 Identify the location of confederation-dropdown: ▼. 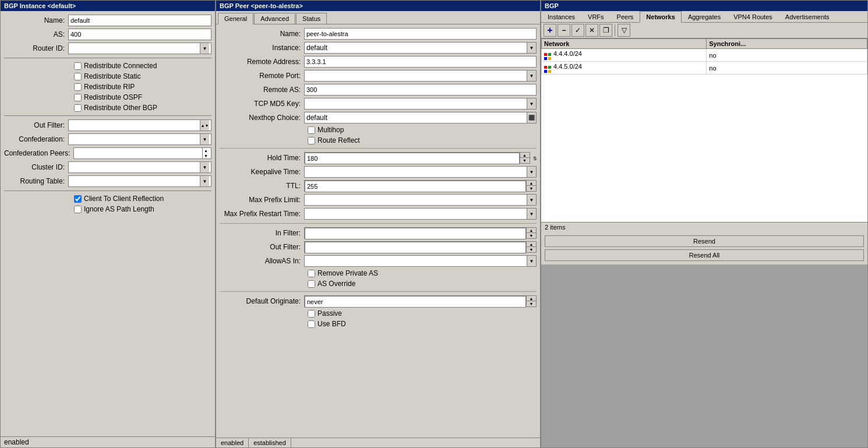
(140, 139).